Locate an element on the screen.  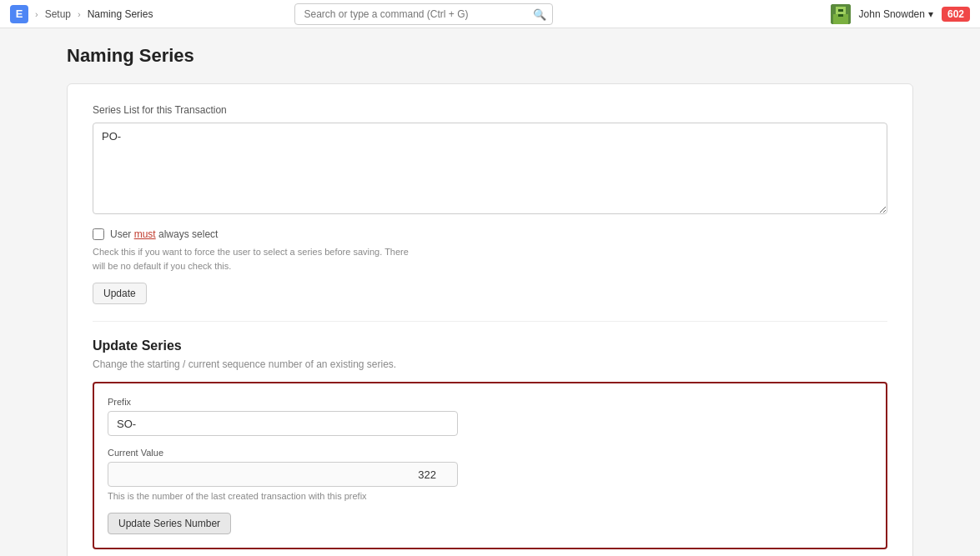
current-value-input is located at coordinates (283, 474).